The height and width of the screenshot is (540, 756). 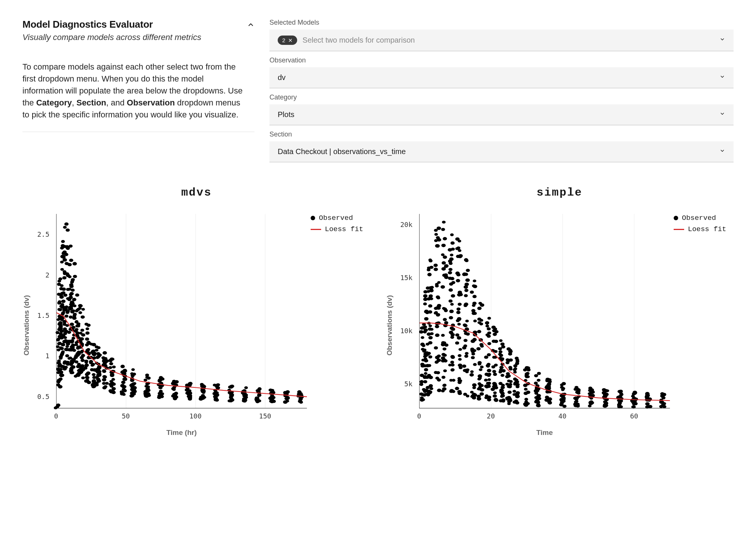 What do you see at coordinates (502, 97) in the screenshot?
I see `category-label: Category` at bounding box center [502, 97].